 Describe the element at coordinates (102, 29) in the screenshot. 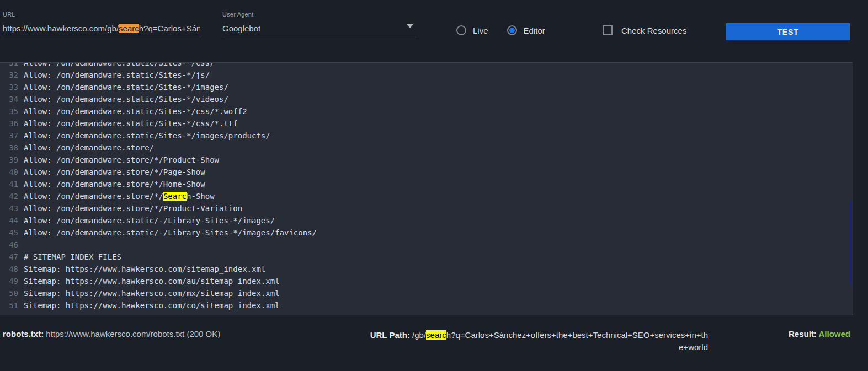

I see `url-input: https://www.hawkersco.com/gb/search?q=Ca…` at that location.